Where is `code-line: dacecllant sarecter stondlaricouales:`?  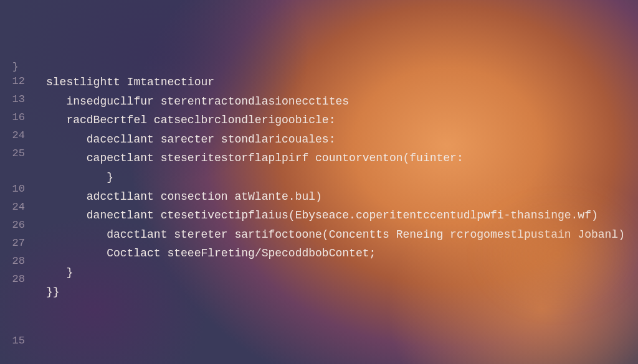
code-line: dacecllant sarecter stondlaricouales: is located at coordinates (342, 139).